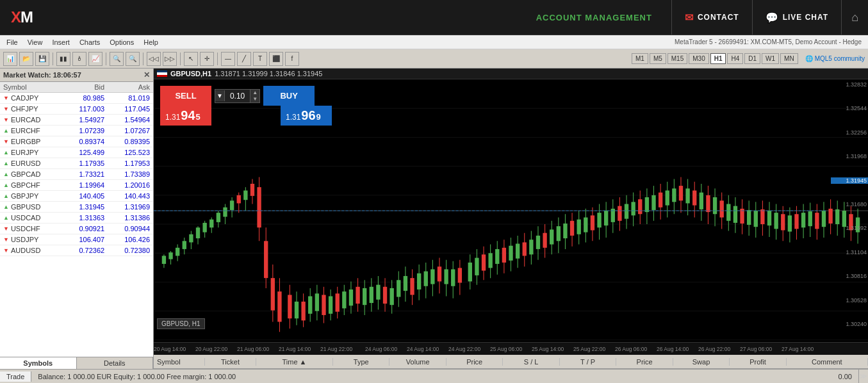 This screenshot has height=383, width=868. I want to click on tb-open: 📂, so click(26, 59).